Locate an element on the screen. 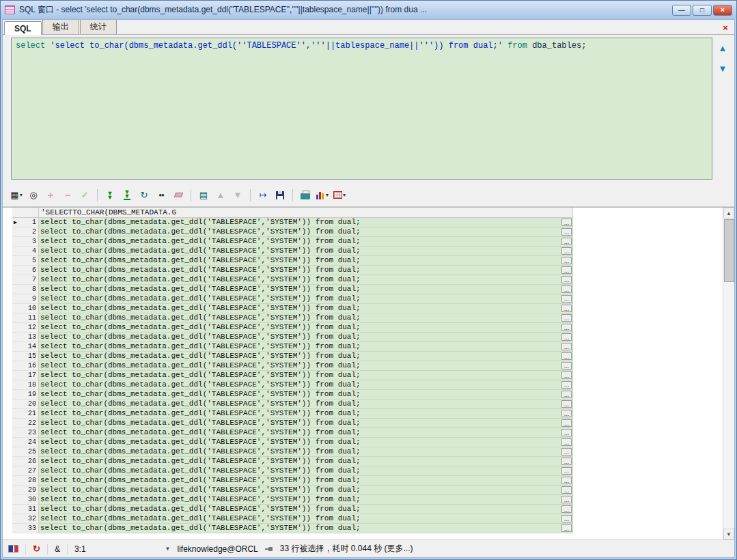 Image resolution: width=737 pixels, height=560 pixels. fetch-last-page-button: ▼▼ is located at coordinates (127, 195).